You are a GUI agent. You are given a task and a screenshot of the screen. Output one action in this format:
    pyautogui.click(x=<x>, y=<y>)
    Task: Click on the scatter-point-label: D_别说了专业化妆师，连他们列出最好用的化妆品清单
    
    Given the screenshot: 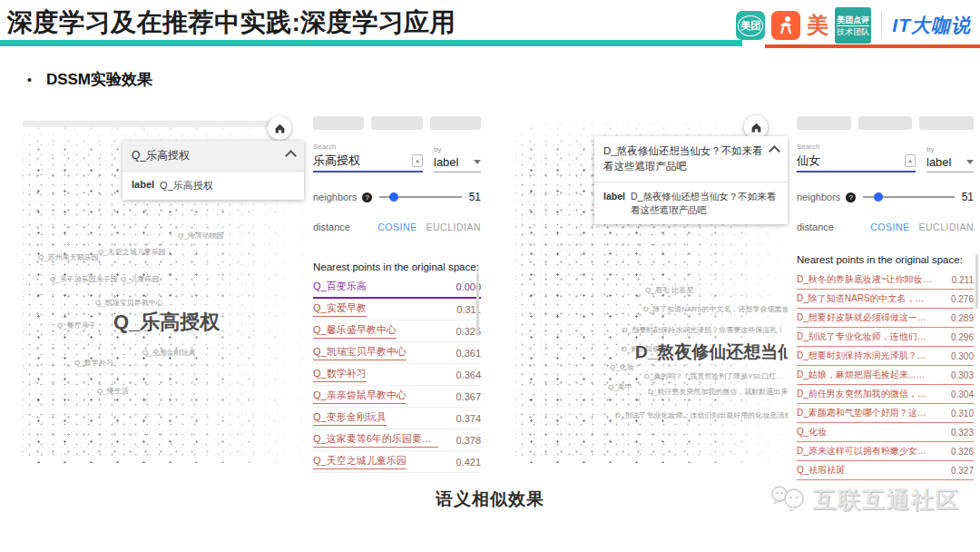 What is the action you would take?
    pyautogui.click(x=701, y=416)
    